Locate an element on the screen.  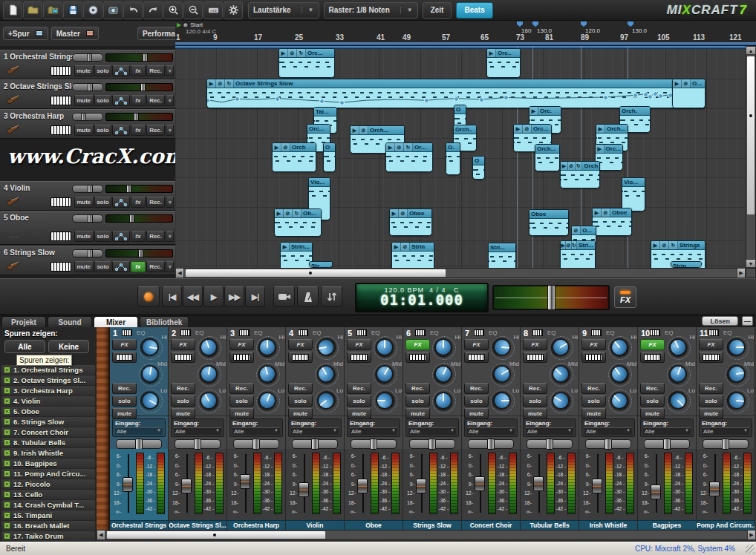
mixer-scrollbar: ◀ ▶ is located at coordinates (426, 535).